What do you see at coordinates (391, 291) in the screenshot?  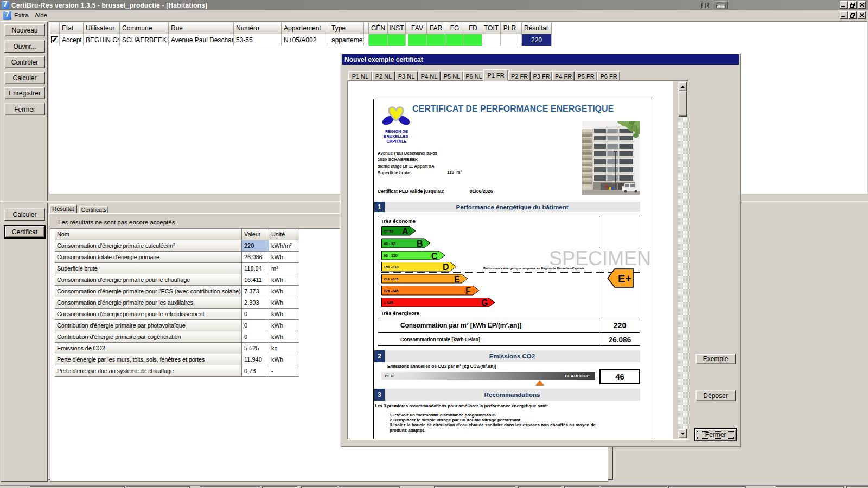 I see `svg-text: 276 -345` at bounding box center [391, 291].